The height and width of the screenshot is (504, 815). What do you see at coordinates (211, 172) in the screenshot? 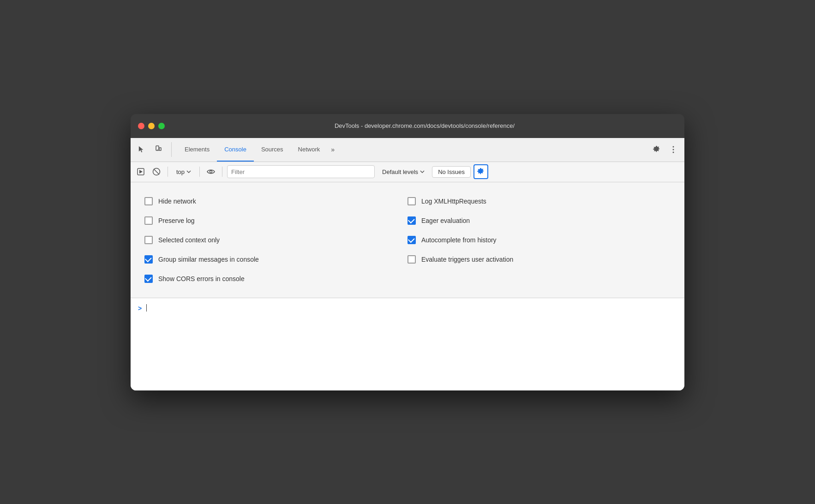
I see `live-expressions-button` at bounding box center [211, 172].